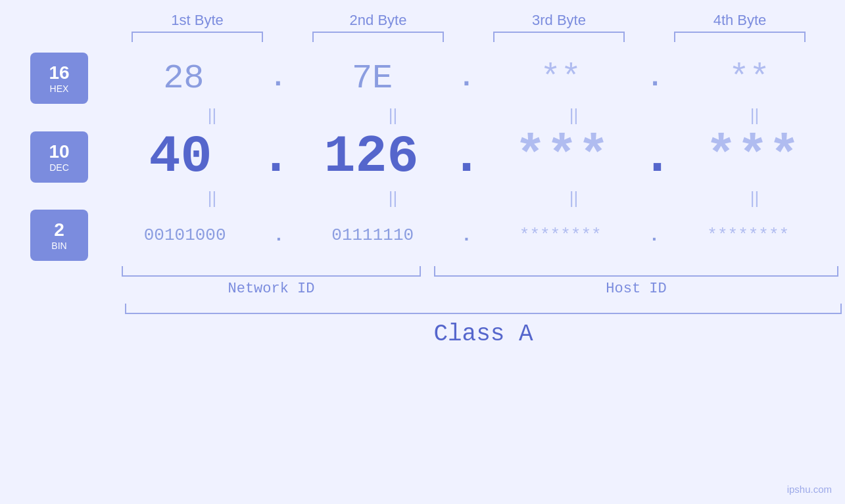 This screenshot has height=504, width=845. Describe the element at coordinates (574, 198) in the screenshot. I see `eq3b: ||` at that location.